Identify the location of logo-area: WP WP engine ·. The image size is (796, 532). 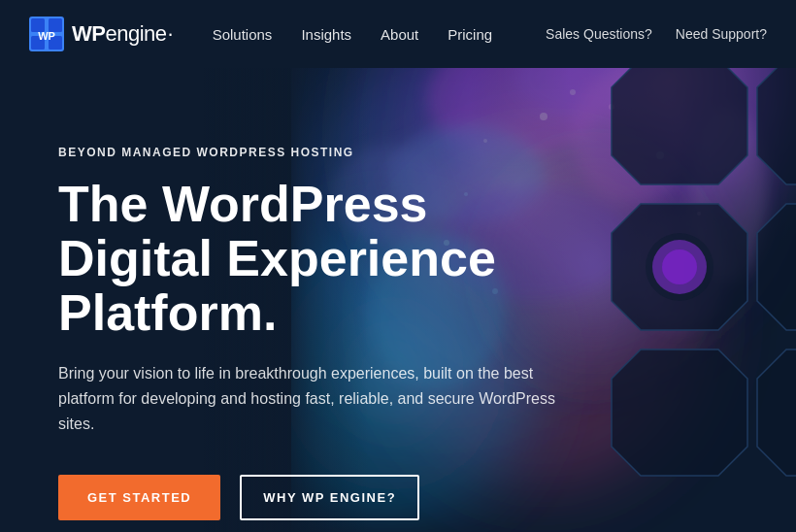
(101, 34).